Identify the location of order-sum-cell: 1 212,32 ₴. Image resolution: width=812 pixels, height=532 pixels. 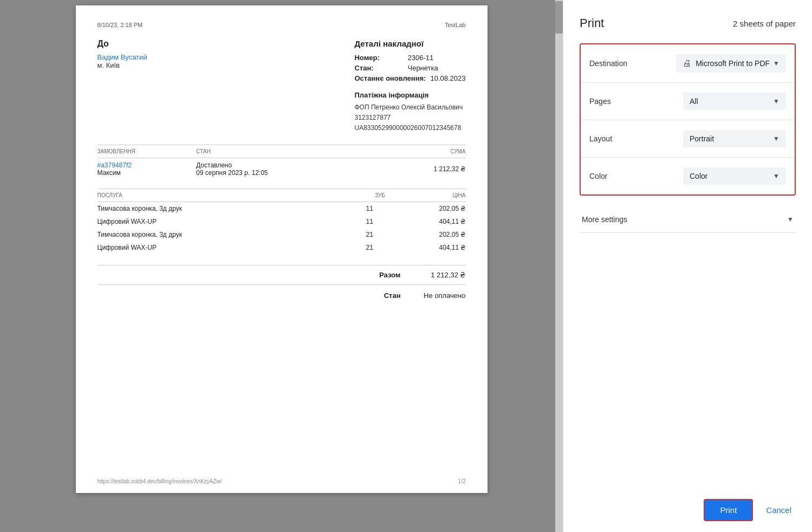
(424, 169).